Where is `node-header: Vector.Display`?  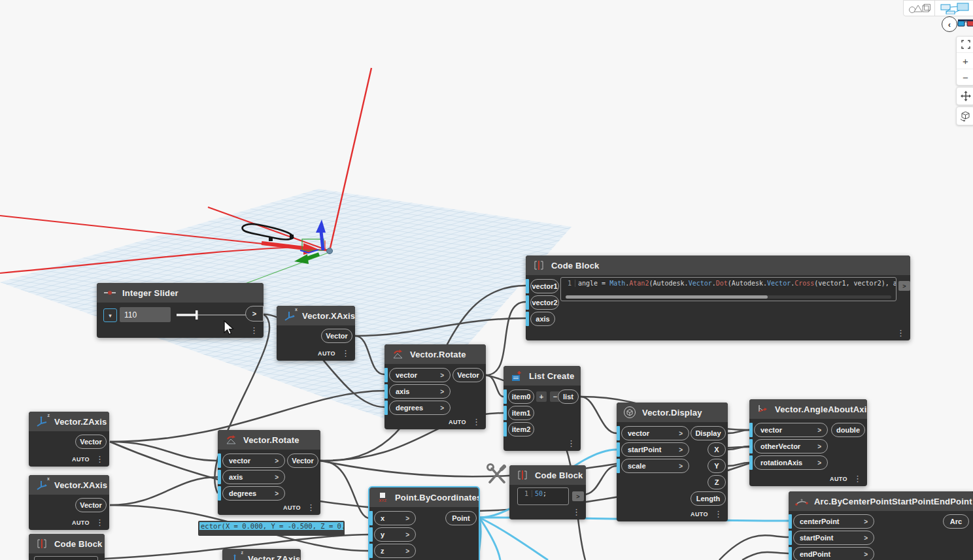
node-header: Vector.Display is located at coordinates (672, 412).